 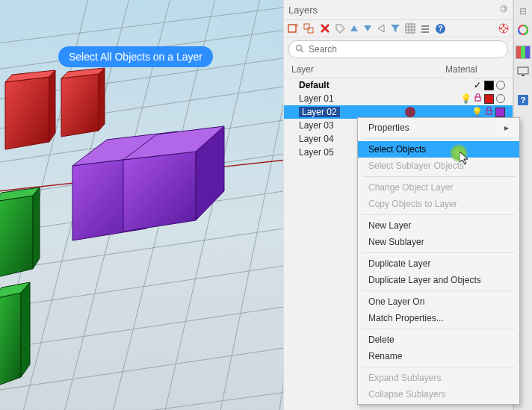 What do you see at coordinates (340, 28) in the screenshot?
I see `tag-icon` at bounding box center [340, 28].